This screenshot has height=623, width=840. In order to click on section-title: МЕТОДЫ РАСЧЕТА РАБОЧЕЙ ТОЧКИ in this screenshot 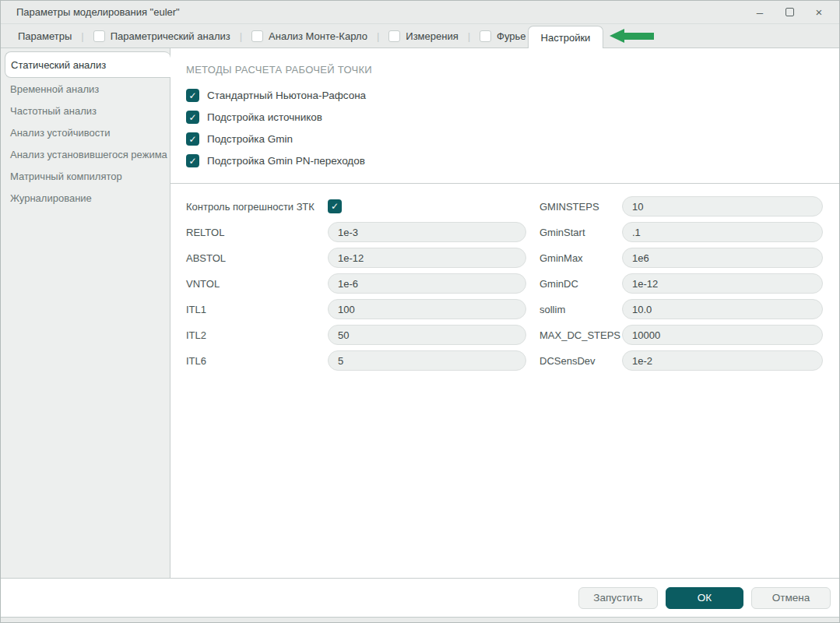, I will do `click(512, 70)`.